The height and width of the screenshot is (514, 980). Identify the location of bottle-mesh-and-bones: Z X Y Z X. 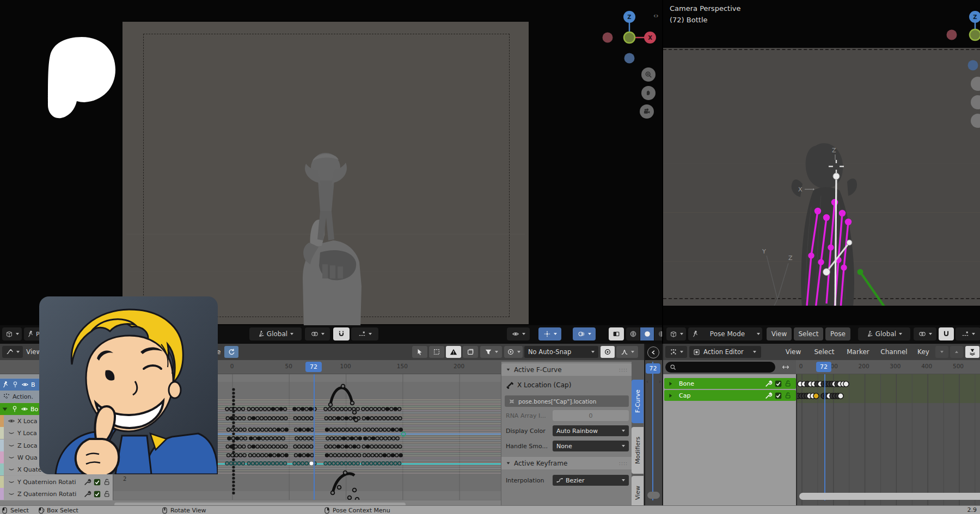
(868, 226).